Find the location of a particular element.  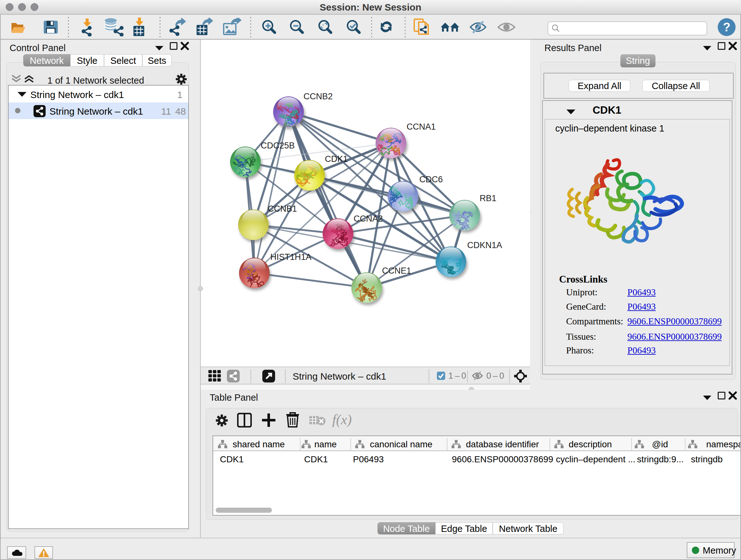

svg-text: RB1 is located at coordinates (488, 198).